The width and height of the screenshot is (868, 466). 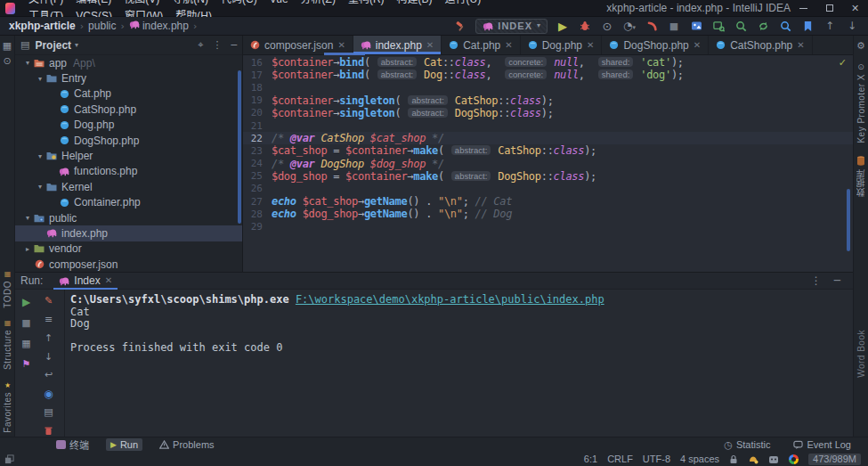 What do you see at coordinates (49, 394) in the screenshot?
I see `scroll-to-end-icon: ◉` at bounding box center [49, 394].